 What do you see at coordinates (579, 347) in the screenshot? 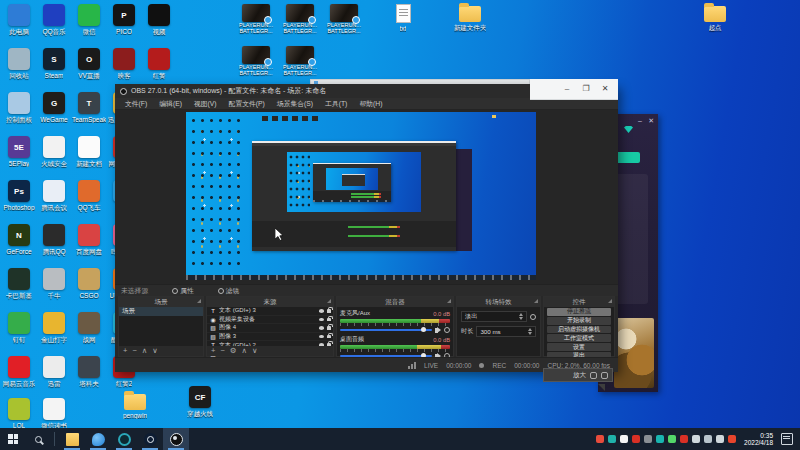
I see `control-button: 设置` at bounding box center [579, 347].